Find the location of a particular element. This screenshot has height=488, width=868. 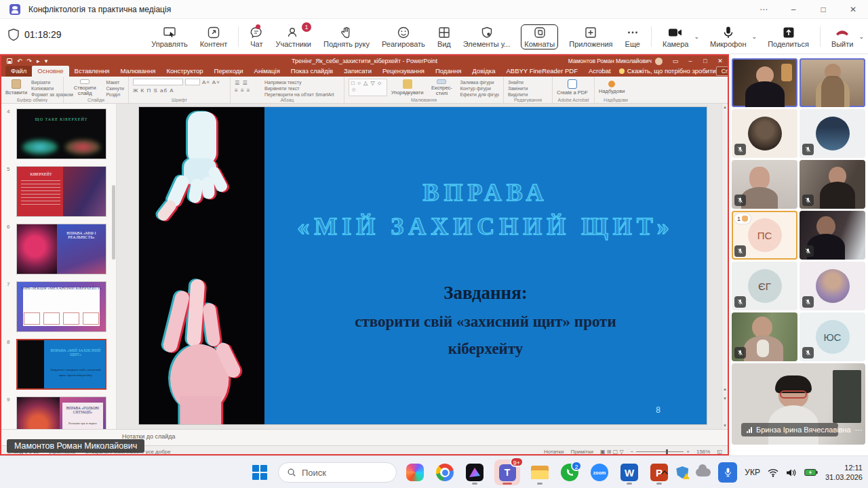

start-button is located at coordinates (260, 472).